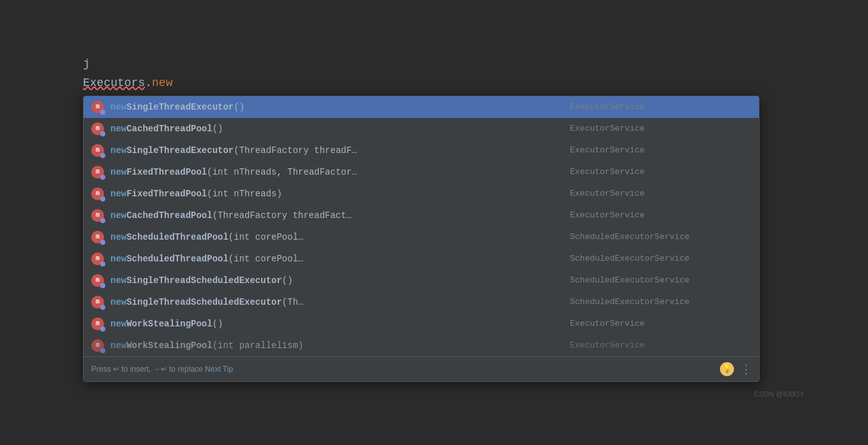 The width and height of the screenshot is (868, 445). Describe the element at coordinates (334, 107) in the screenshot. I see `item-text: newSingleThreadExecutor()` at that location.